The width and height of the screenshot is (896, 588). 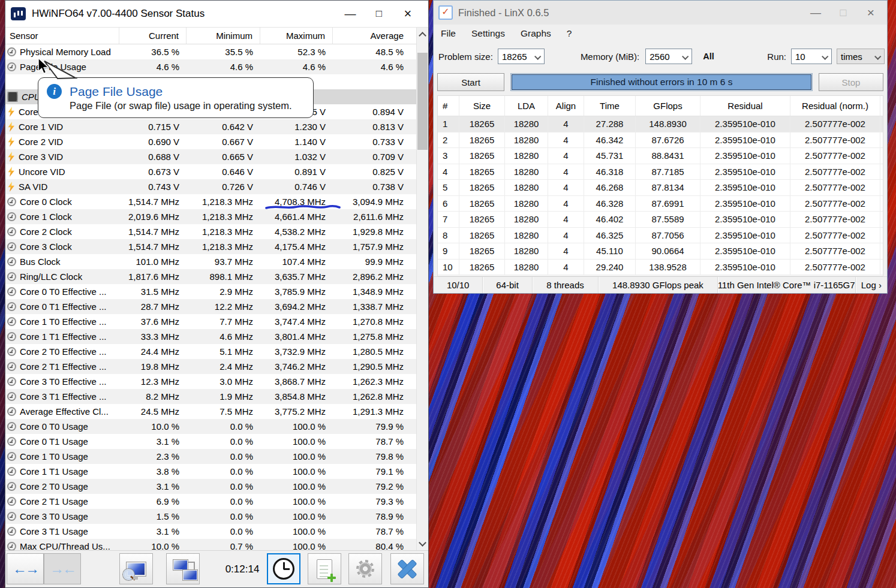 I want to click on sensor-current-value: 101.0 MHz, so click(x=153, y=261).